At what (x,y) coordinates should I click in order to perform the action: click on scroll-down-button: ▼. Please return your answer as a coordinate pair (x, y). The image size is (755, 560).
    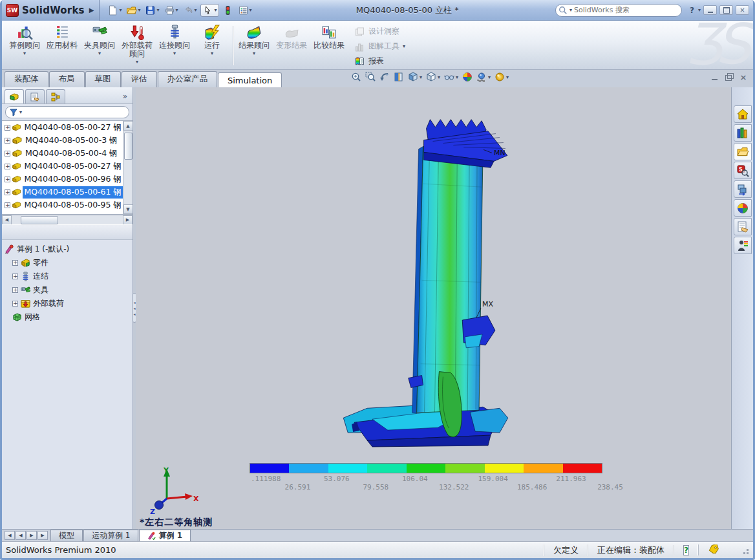
    Looking at the image, I should click on (128, 210).